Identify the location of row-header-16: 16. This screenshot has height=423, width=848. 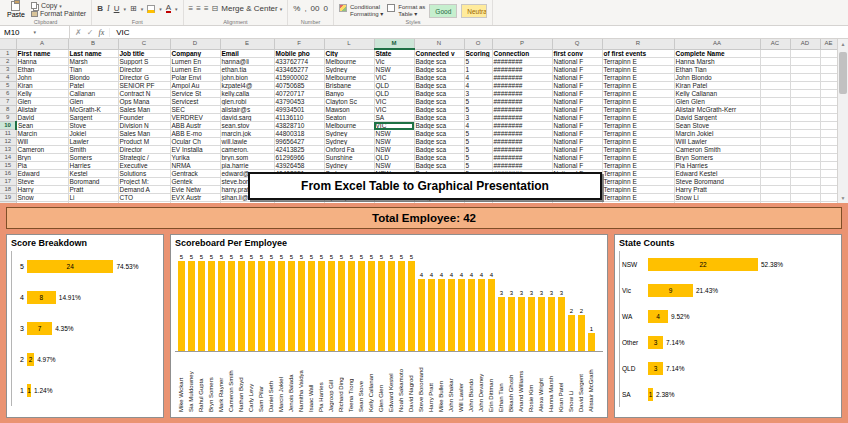
(8, 174).